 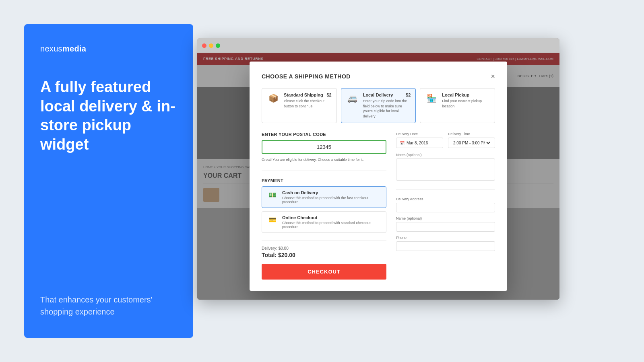 What do you see at coordinates (272, 195) in the screenshot?
I see `cod-icon: 💵` at bounding box center [272, 195].